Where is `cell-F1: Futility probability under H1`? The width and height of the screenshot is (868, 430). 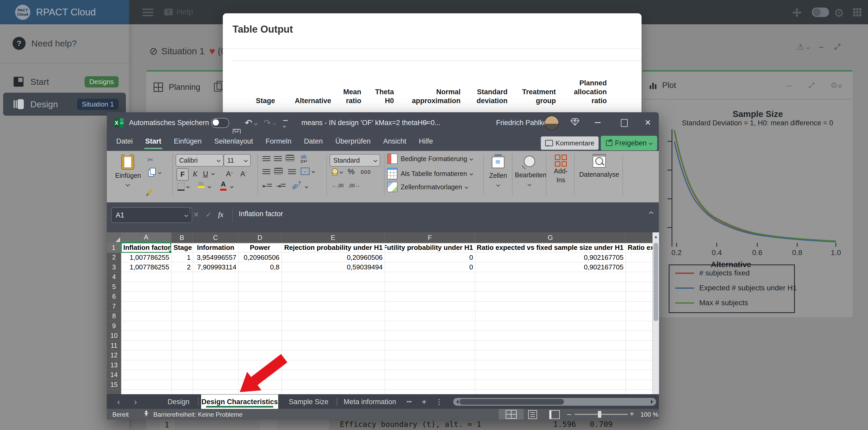 cell-F1: Futility probability under H1 is located at coordinates (430, 248).